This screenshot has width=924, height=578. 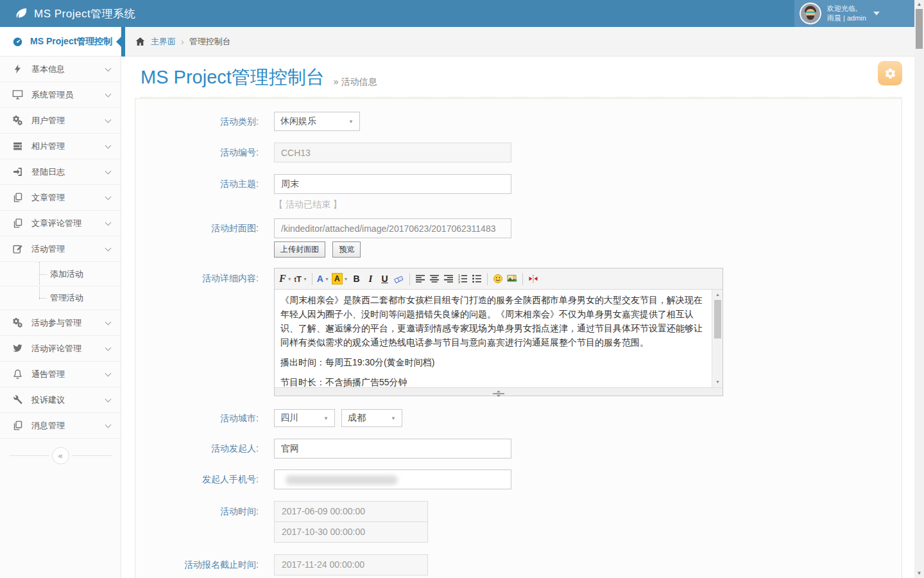 What do you see at coordinates (60, 286) in the screenshot?
I see `activity-submenu: 添加活动 管理活动` at bounding box center [60, 286].